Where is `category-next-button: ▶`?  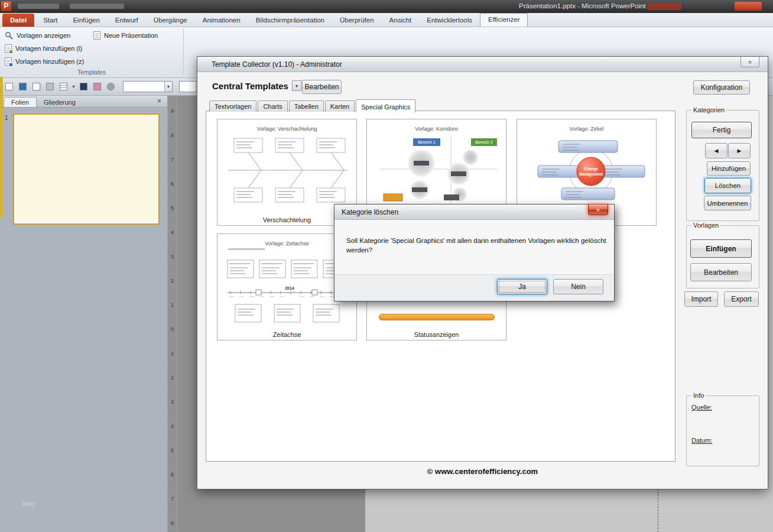
category-next-button: ▶ is located at coordinates (739, 151).